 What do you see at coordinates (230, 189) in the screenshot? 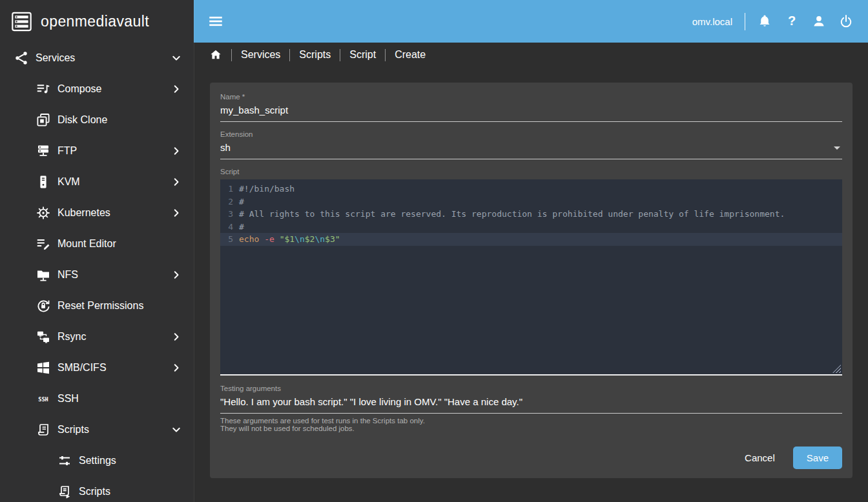
I see `line-number: 1` at bounding box center [230, 189].